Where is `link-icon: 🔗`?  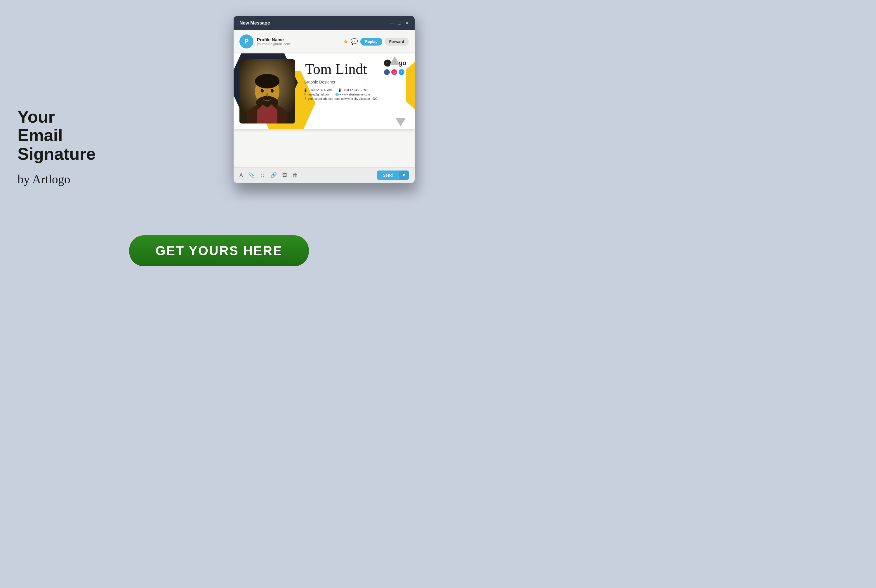 link-icon: 🔗 is located at coordinates (274, 176).